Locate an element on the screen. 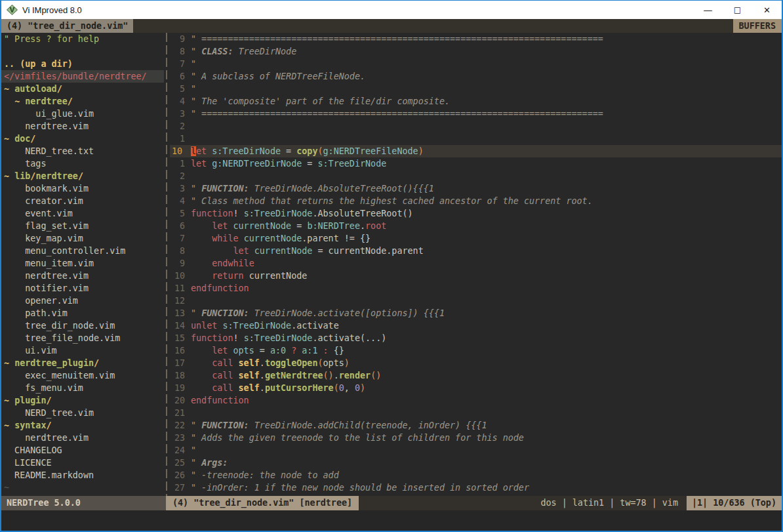 This screenshot has width=783, height=532. tree-row: notifier.vim is located at coordinates (84, 289).